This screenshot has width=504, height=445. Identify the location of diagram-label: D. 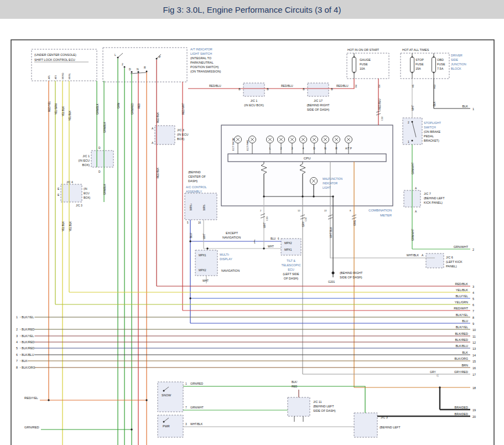
(314, 148).